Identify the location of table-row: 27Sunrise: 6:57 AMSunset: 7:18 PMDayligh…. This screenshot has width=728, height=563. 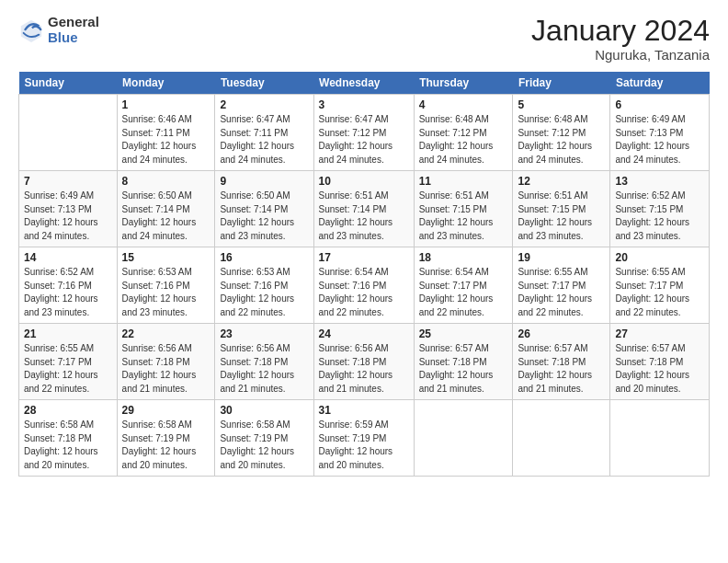
(660, 362).